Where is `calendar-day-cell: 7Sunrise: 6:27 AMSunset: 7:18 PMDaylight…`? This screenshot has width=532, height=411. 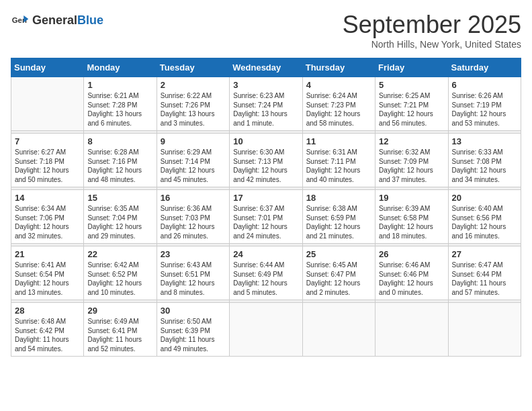 calendar-day-cell: 7Sunrise: 6:27 AMSunset: 7:18 PMDaylight… is located at coordinates (48, 161).